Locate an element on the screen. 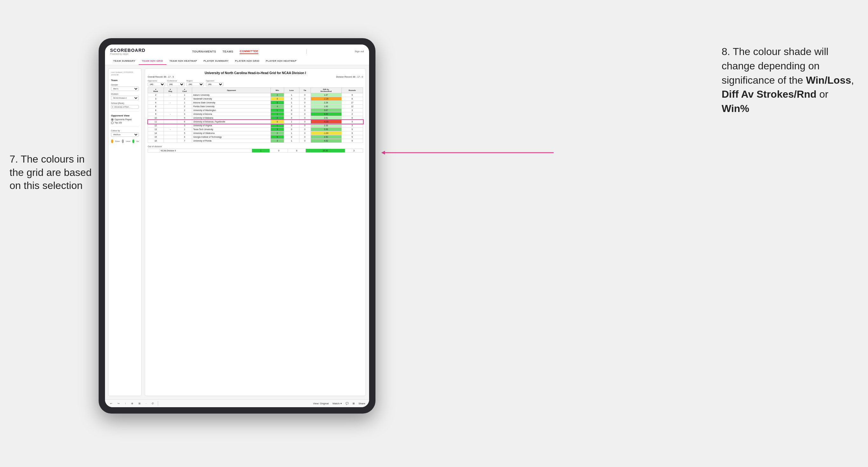 The width and height of the screenshot is (868, 467). conference-filter-select: (All) is located at coordinates (176, 84).